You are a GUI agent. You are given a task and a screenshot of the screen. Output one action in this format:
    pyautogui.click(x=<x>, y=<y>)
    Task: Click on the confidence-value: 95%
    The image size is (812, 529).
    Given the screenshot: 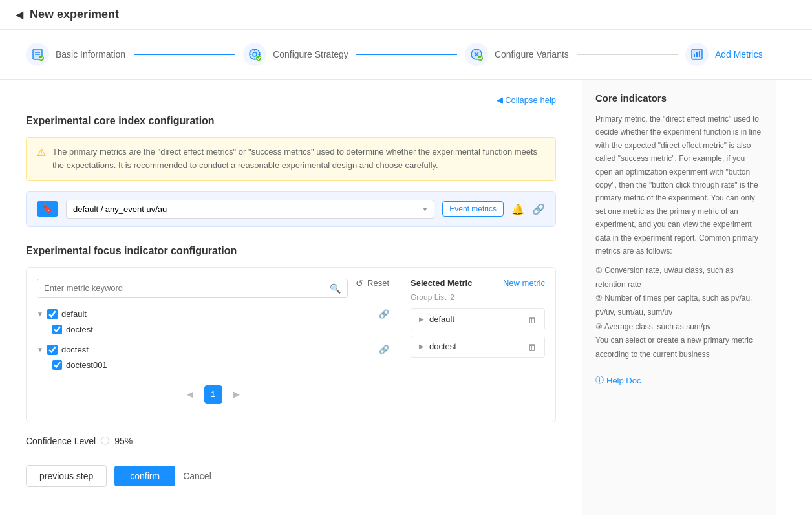 What is the action you would take?
    pyautogui.click(x=123, y=441)
    